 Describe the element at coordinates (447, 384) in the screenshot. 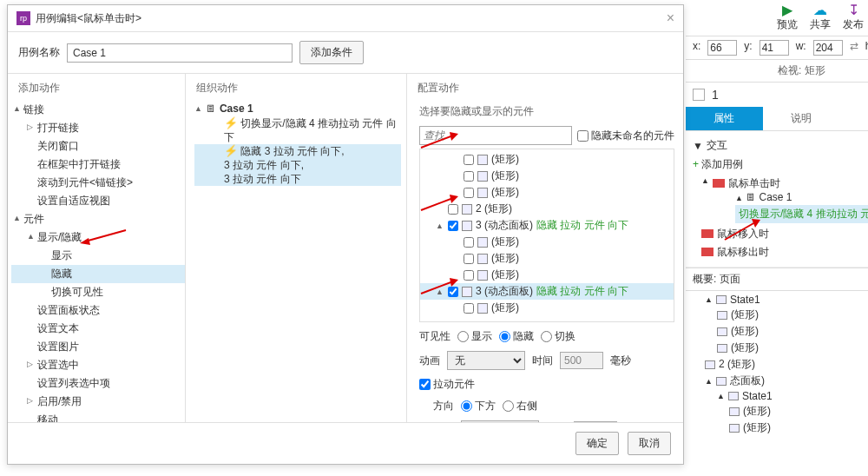

I see `pull-checkbox: 拉动元件` at that location.